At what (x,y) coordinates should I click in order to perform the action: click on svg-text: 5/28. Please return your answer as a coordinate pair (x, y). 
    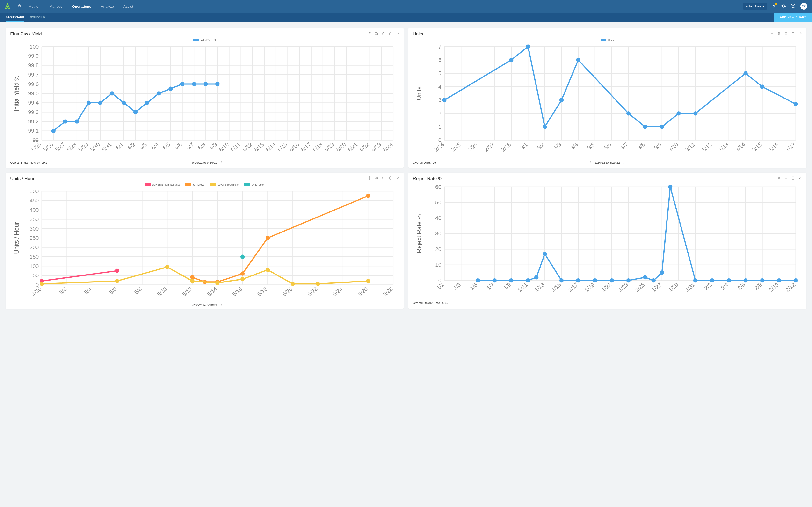
    Looking at the image, I should click on (72, 147).